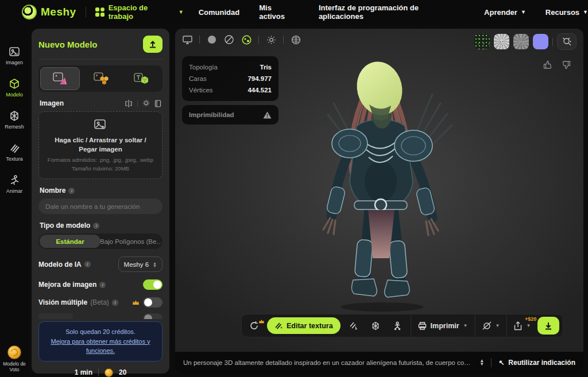  I want to click on edit-texture-button: Editar textura, so click(304, 326).